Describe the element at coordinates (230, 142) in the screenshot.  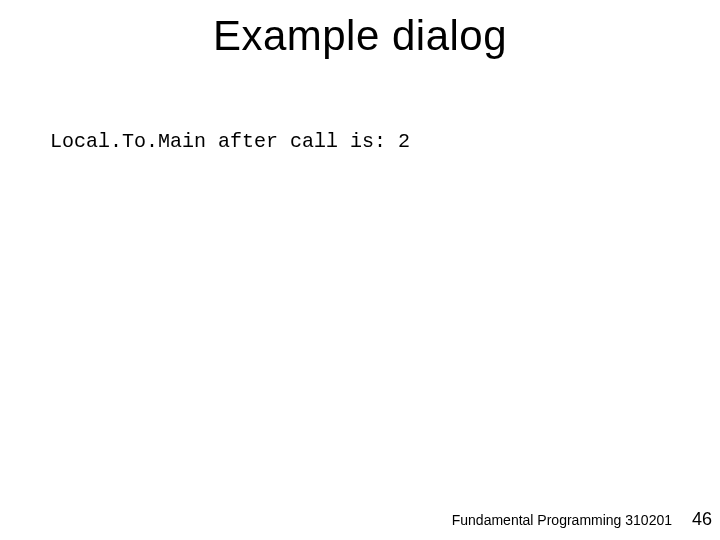
I see `dialog-output-line: Local.To.Main after call is: 2` at that location.